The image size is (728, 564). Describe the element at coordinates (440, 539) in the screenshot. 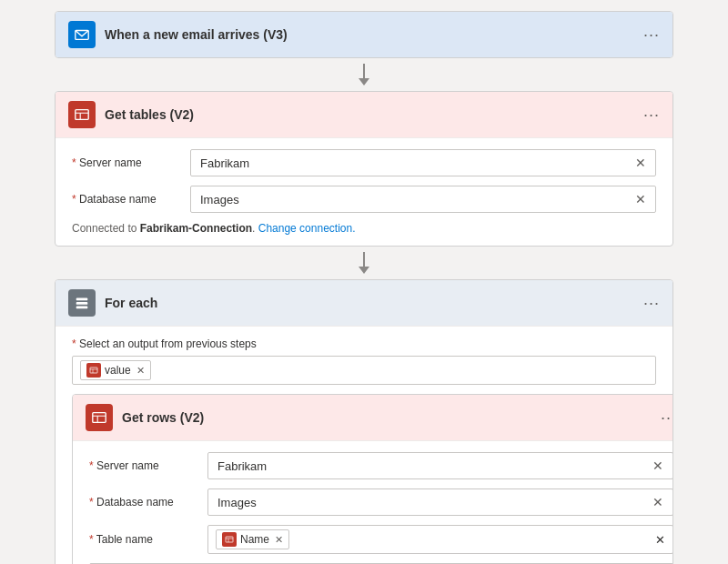

I see `get-rows-table-input: Name ✕ ✕` at that location.